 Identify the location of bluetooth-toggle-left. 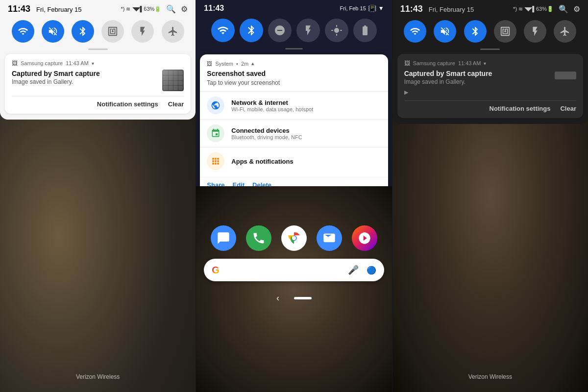
(83, 31).